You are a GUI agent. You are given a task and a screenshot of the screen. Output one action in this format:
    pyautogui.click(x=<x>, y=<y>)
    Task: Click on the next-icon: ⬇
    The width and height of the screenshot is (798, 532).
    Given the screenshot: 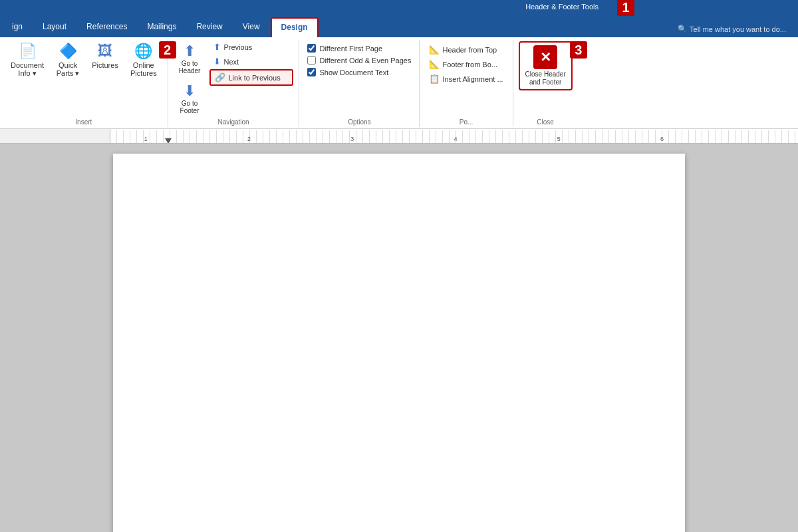 What is the action you would take?
    pyautogui.click(x=217, y=61)
    